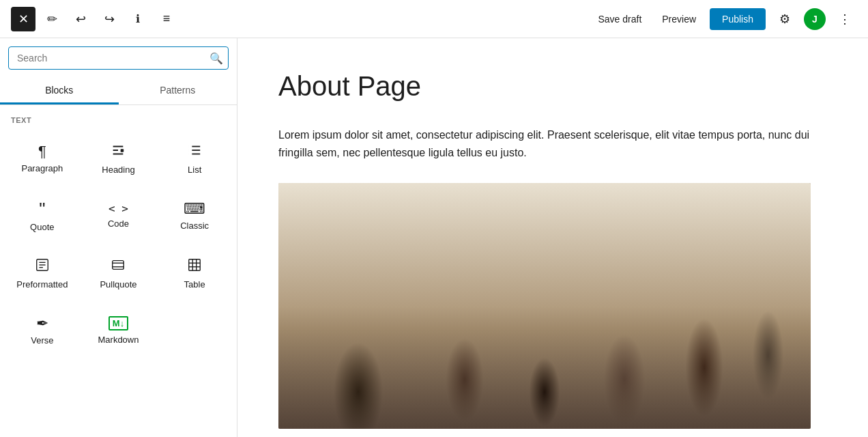  Describe the element at coordinates (119, 157) in the screenshot. I see `block-heading: Heading` at that location.